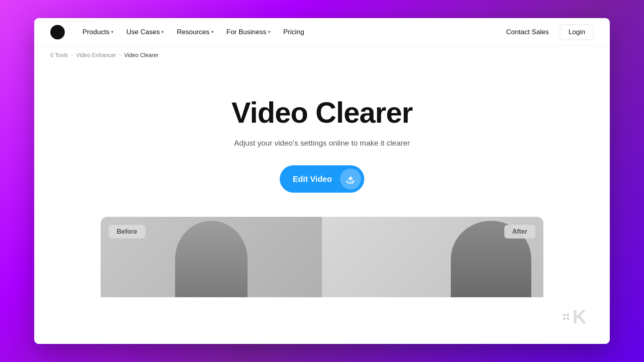 The image size is (644, 362). What do you see at coordinates (322, 55) in the screenshot?
I see `breadcrumb: 0 Tools › Video Enhancer › Video Clearer` at bounding box center [322, 55].